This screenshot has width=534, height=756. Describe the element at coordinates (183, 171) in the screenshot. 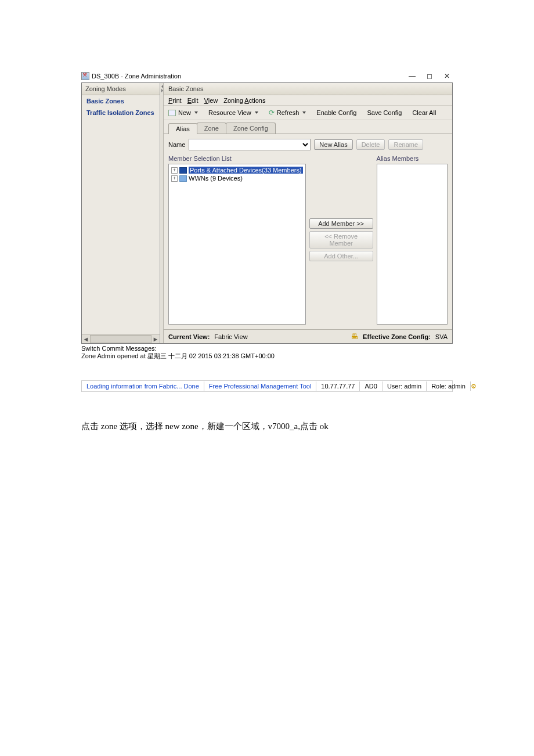

I see `switch-icon` at that location.